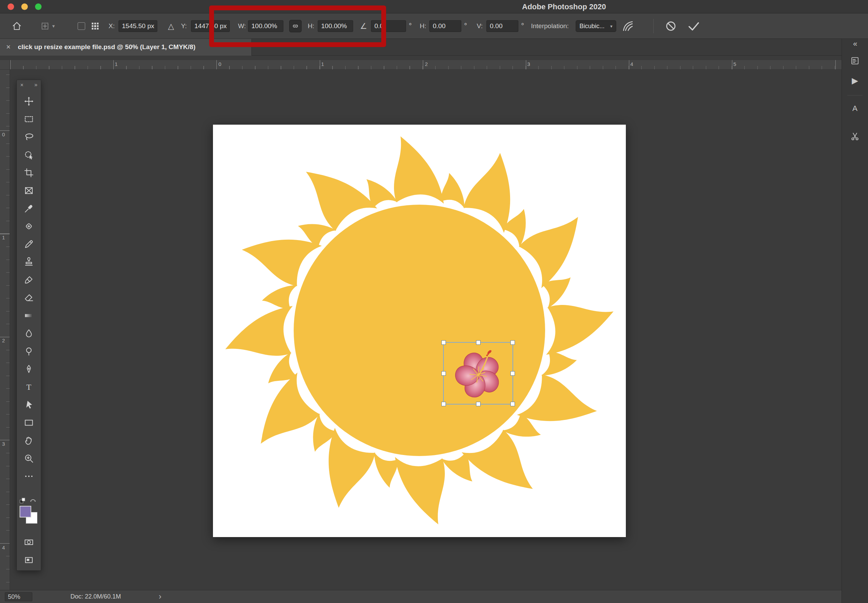 This screenshot has height=603, width=868. Describe the element at coordinates (29, 422) in the screenshot. I see `rectangle-tool` at that location.